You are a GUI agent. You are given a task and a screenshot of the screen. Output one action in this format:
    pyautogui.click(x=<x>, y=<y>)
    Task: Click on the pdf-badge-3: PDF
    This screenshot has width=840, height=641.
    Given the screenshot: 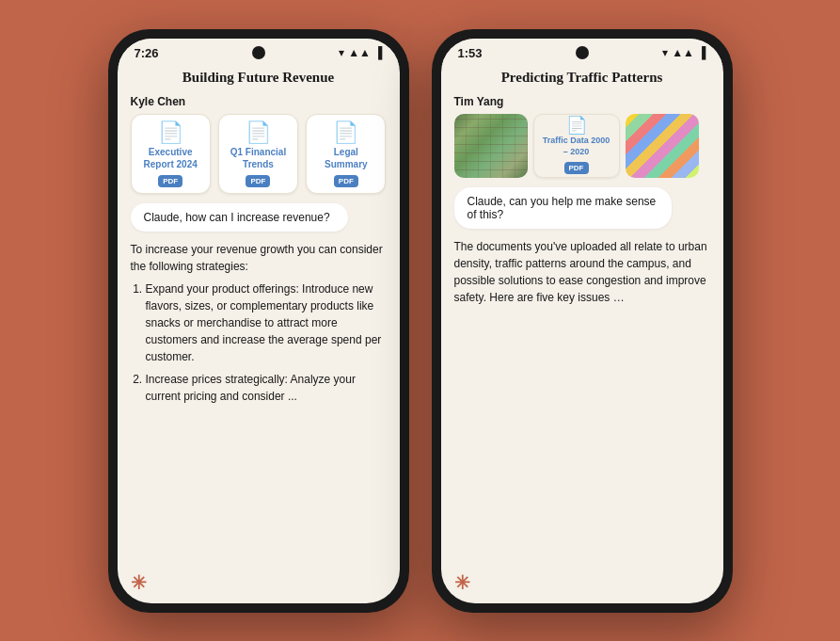 What is the action you would take?
    pyautogui.click(x=346, y=181)
    